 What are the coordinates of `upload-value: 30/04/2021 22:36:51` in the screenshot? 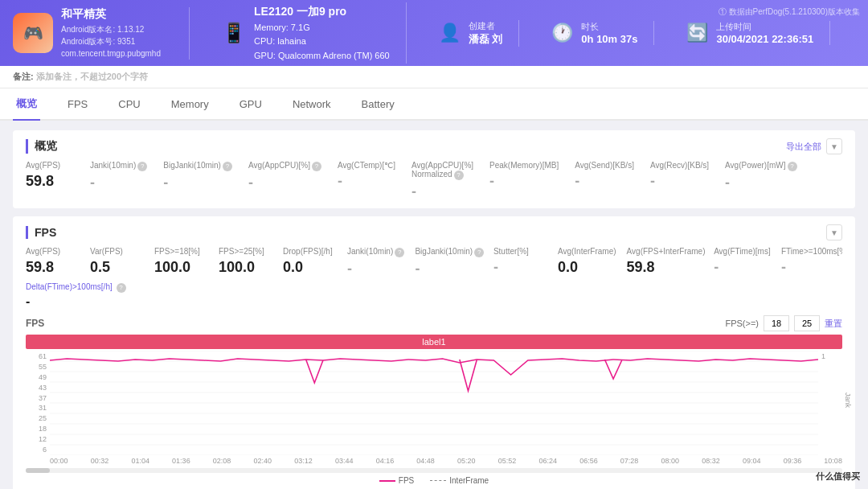 It's located at (765, 39).